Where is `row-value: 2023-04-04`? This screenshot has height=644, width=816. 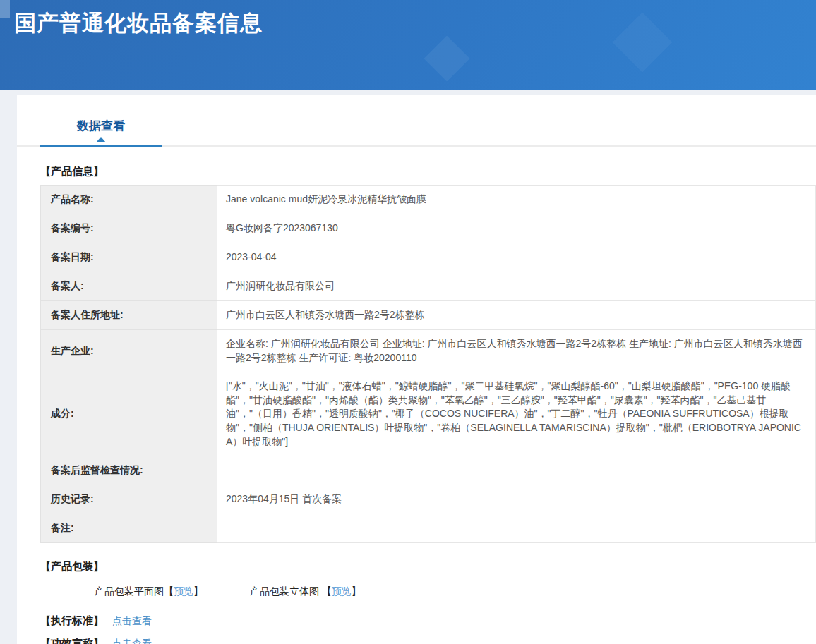 row-value: 2023-04-04 is located at coordinates (517, 258).